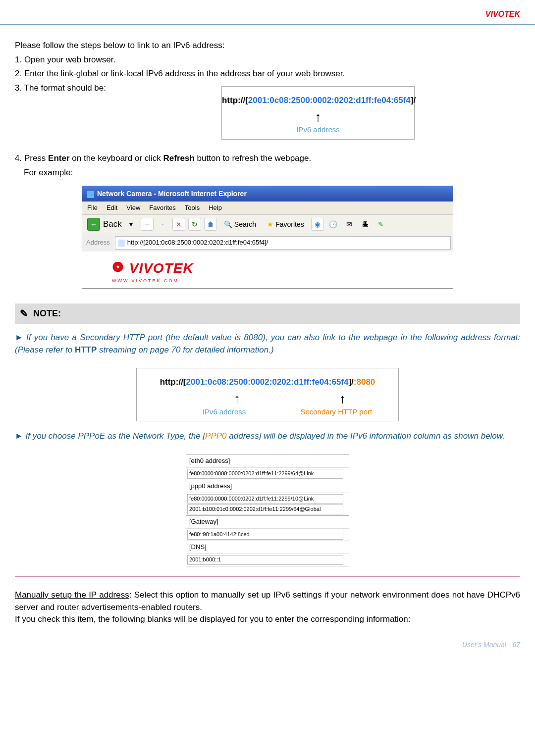 This screenshot has width=535, height=756. I want to click on note-paragraph-1: ► If you have a Secondary HTTP port (the…, so click(268, 344).